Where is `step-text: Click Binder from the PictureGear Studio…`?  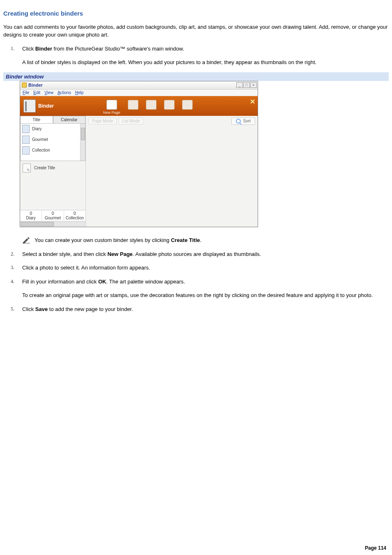
step-text: Click Binder from the PictureGear Studio… is located at coordinates (103, 48).